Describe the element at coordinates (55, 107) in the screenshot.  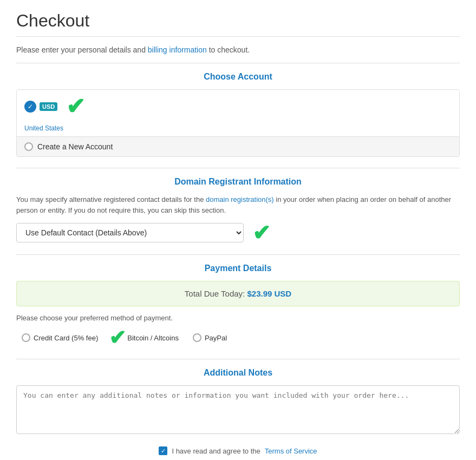
I see `account-icon-wrap: ✓ USD ✔` at that location.